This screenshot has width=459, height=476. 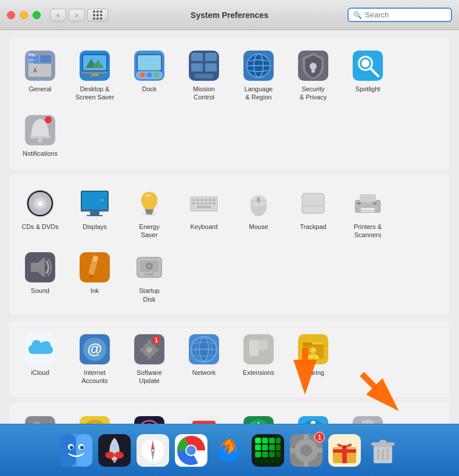 I want to click on dock-item-safari, so click(x=153, y=450).